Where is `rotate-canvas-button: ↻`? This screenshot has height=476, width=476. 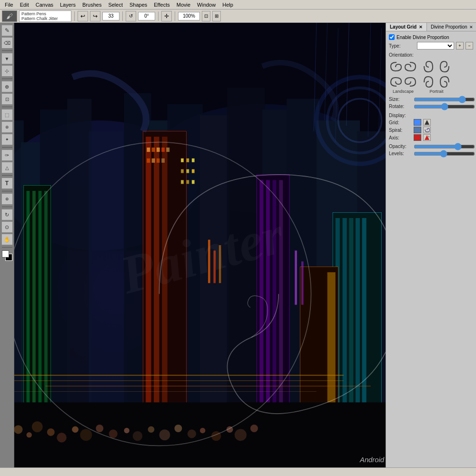 rotate-canvas-button: ↻ is located at coordinates (7, 215).